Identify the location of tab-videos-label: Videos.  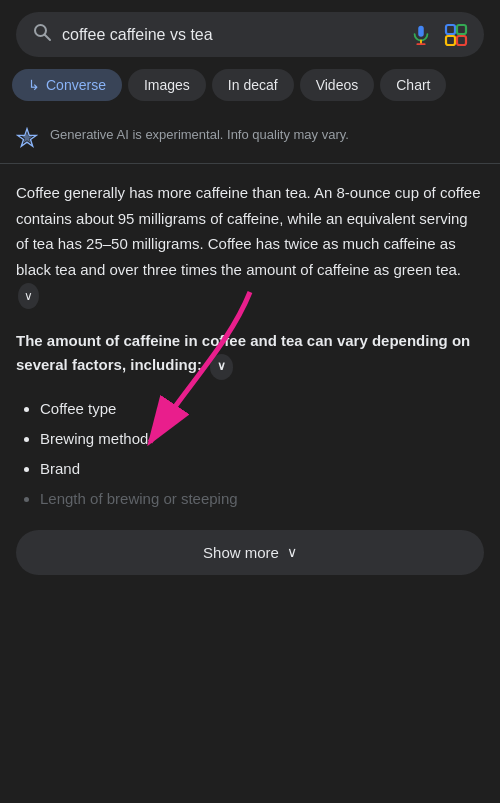
(338, 85).